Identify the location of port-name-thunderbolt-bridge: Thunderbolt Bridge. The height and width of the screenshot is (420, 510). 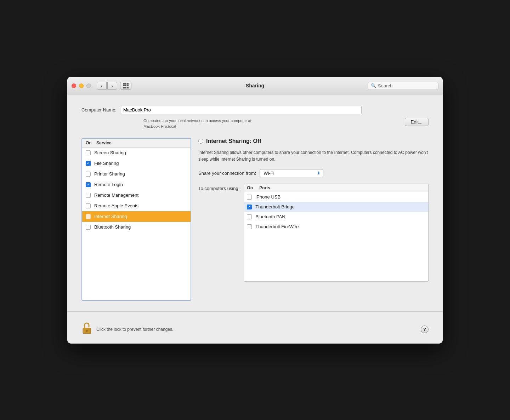
(275, 207).